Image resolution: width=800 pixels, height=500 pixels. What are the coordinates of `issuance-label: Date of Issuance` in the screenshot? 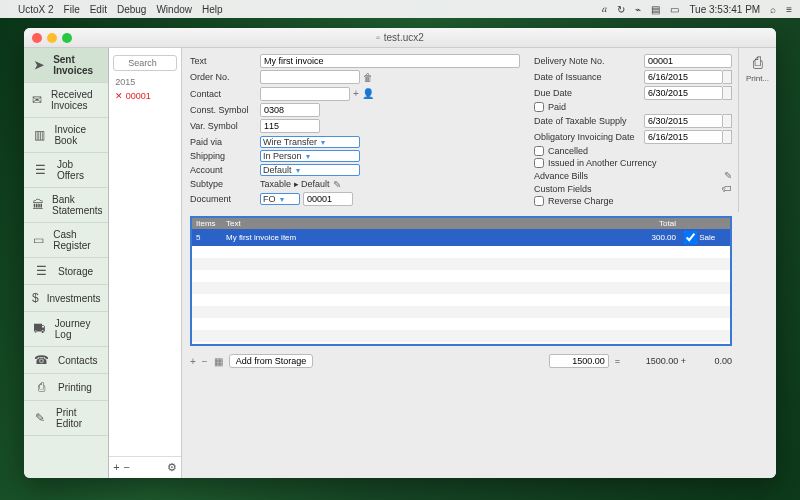 It's located at (589, 77).